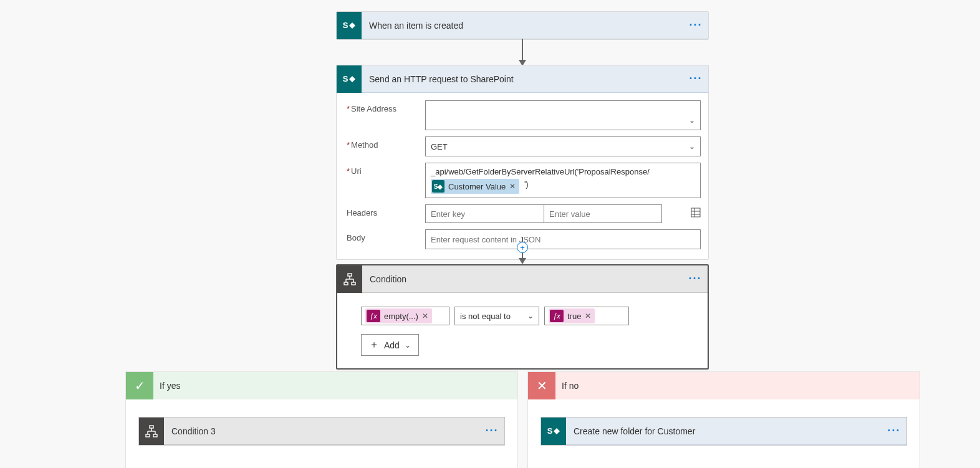 The height and width of the screenshot is (468, 980). I want to click on switch-to-text-mode-icon, so click(696, 214).